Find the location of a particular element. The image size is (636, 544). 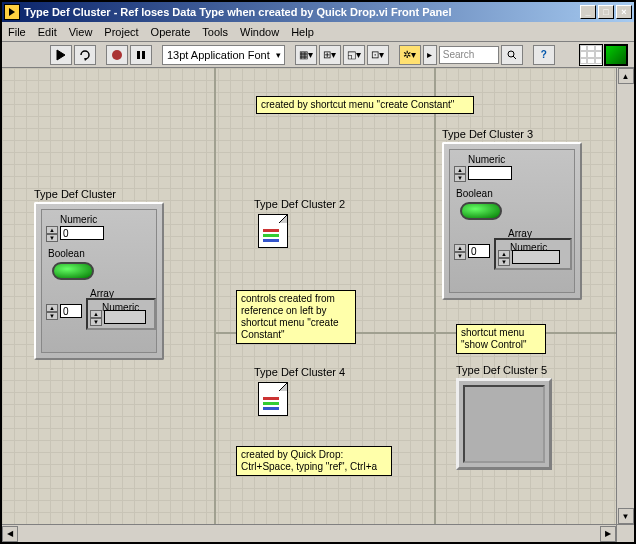

scroll-corner is located at coordinates (625, 533).